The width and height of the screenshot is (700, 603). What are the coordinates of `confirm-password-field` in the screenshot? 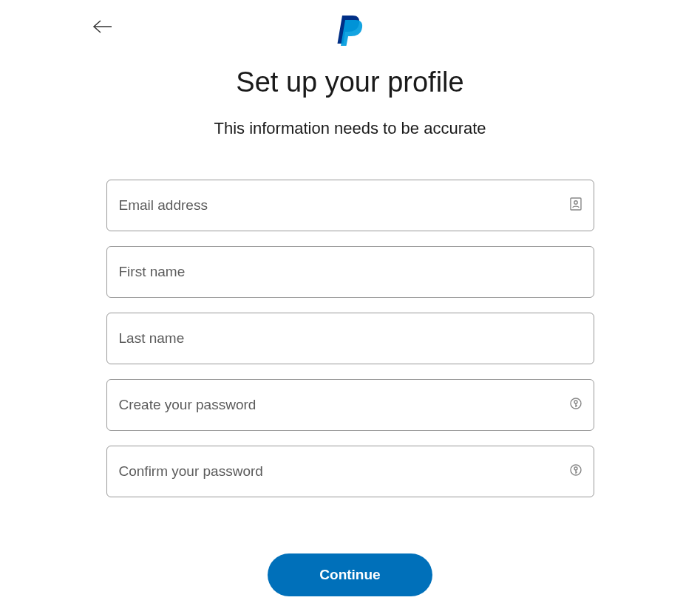 It's located at (350, 471).